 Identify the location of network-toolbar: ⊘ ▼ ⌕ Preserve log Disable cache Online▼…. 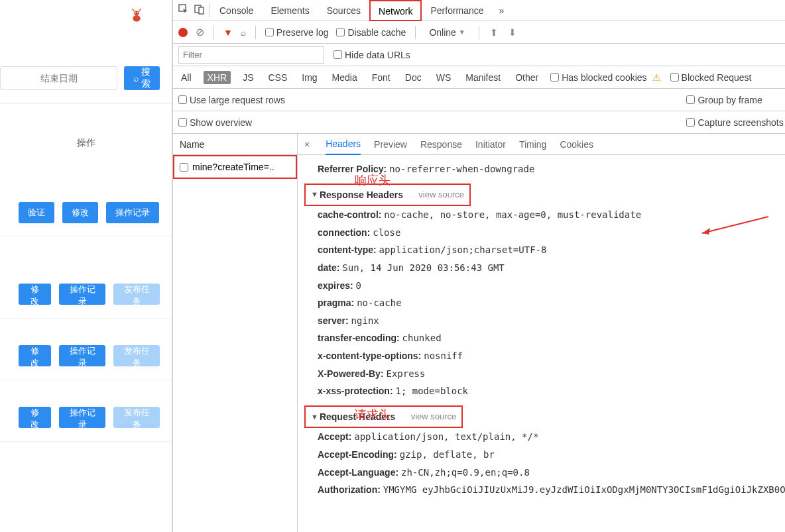
(479, 32).